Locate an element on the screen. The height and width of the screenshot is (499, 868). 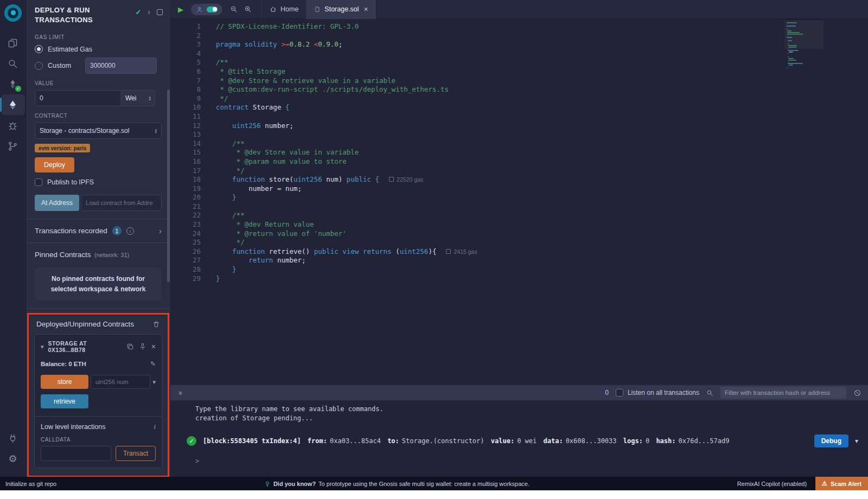
line-number: 28 is located at coordinates (186, 270).